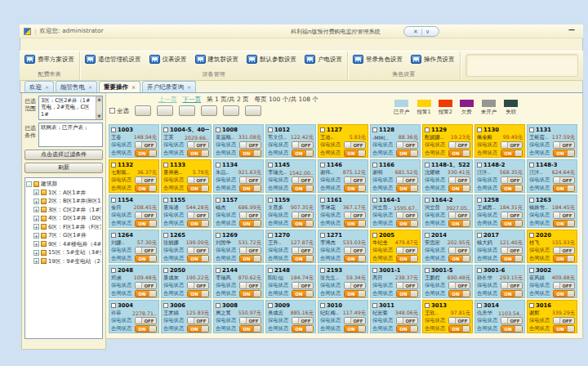 The image size is (588, 366). What do you see at coordinates (134, 141) in the screenshot?
I see `meter-card: 1003 王春 148.94元 保电状态 OFF 合闸状态 ON` at bounding box center [134, 141].